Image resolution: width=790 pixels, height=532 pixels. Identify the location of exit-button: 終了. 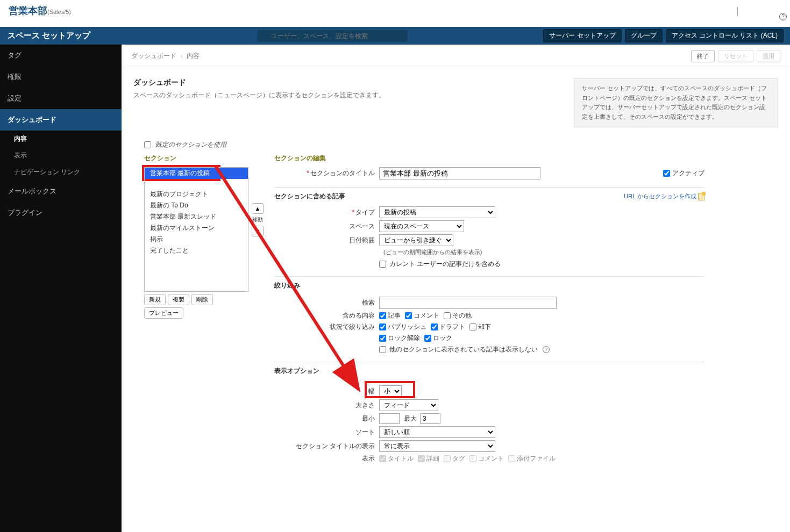
(703, 56).